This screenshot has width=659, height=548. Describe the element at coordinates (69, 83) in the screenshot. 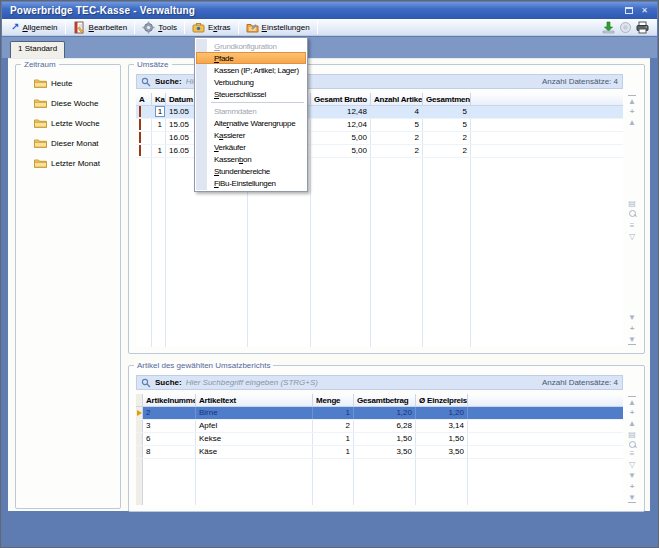

I see `tree-item-heute: Heute` at that location.